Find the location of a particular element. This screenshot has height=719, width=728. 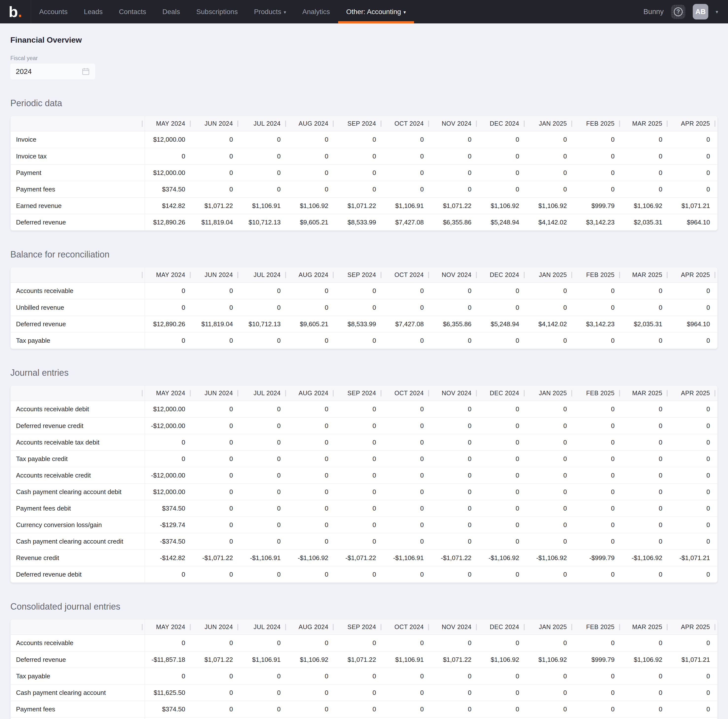

nav-item-analytics: Analytics is located at coordinates (316, 12).